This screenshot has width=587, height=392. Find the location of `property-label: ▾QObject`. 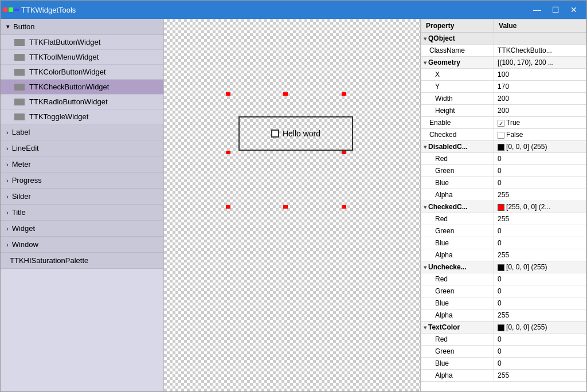

property-label: ▾QObject is located at coordinates (457, 39).